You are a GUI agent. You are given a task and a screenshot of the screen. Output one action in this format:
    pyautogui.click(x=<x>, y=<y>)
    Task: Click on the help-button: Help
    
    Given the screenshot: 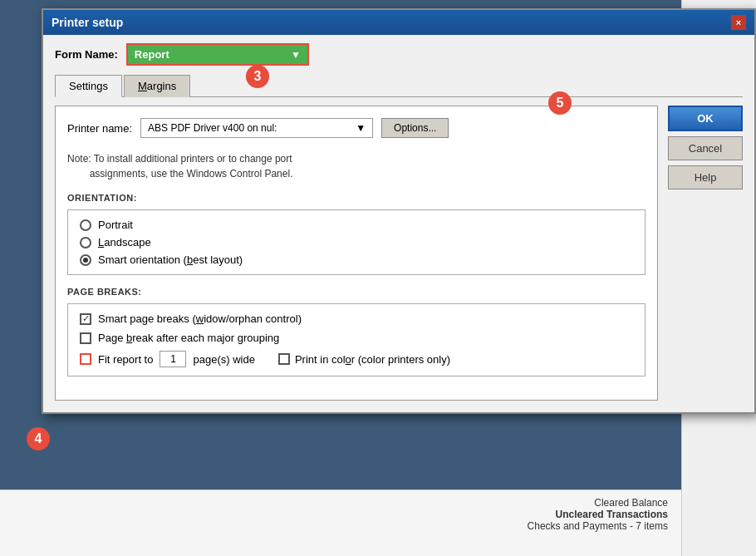 What is the action you would take?
    pyautogui.click(x=705, y=178)
    